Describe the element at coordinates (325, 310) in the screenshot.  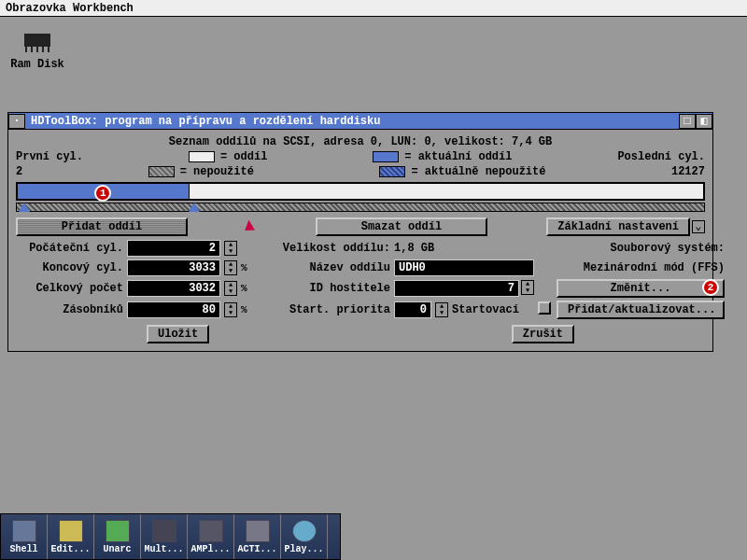
I see `bootpri-label: Start. priorita` at that location.